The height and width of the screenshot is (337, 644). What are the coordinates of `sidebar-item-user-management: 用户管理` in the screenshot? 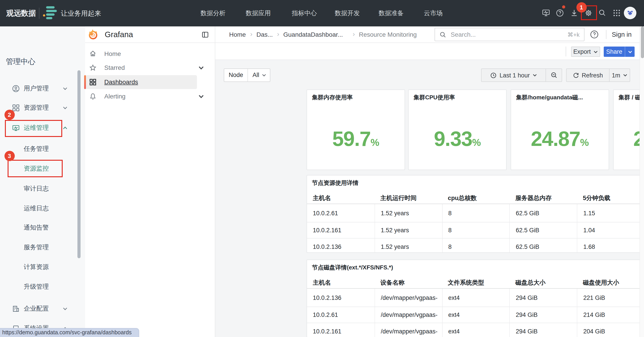 It's located at (42, 88).